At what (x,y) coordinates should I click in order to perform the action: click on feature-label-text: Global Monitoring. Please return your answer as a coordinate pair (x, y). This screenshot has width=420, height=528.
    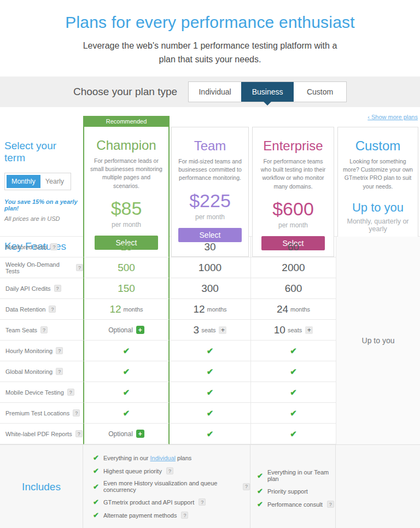
    Looking at the image, I should click on (29, 372).